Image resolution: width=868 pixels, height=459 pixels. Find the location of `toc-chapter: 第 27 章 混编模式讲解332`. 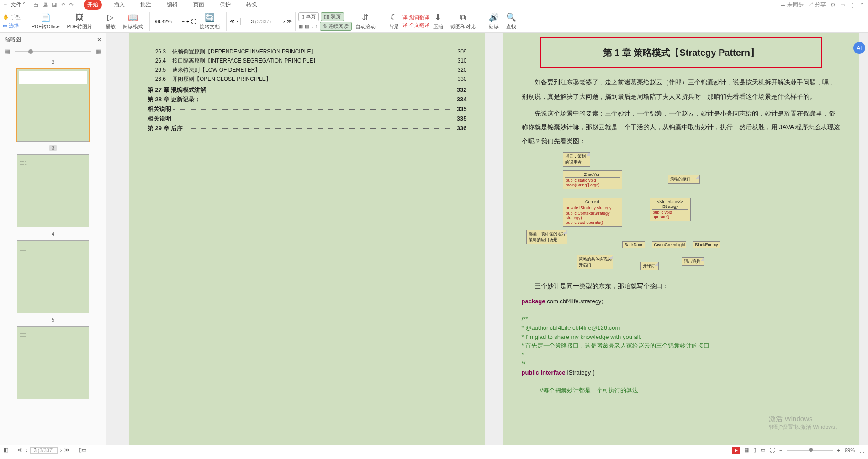

toc-chapter: 第 27 章 混编模式讲解332 is located at coordinates (307, 90).